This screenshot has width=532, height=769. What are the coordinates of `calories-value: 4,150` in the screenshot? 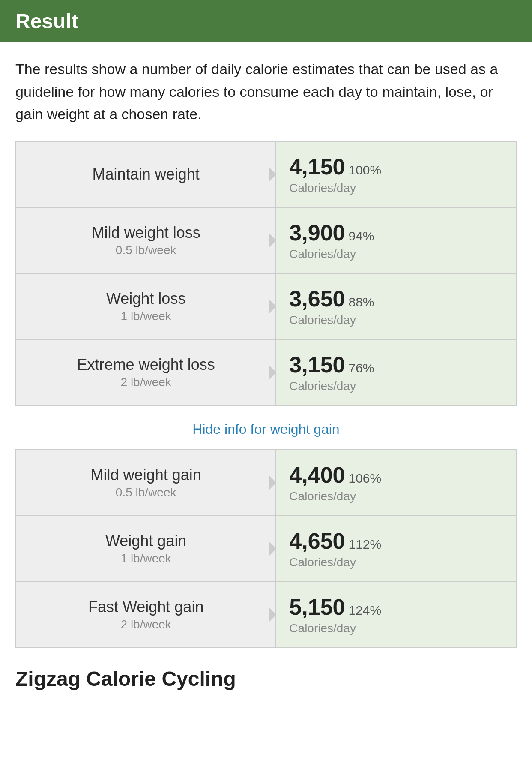 It's located at (317, 167).